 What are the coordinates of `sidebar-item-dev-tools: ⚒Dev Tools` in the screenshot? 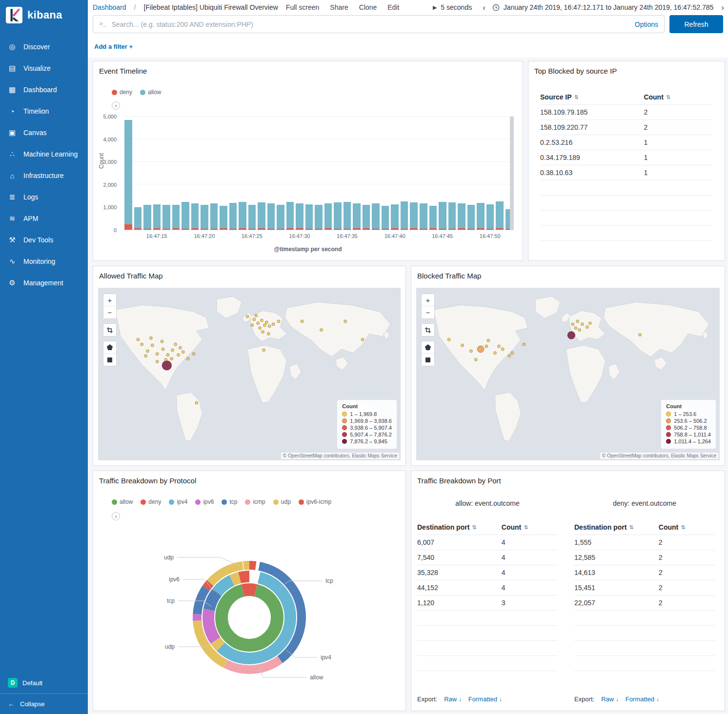 It's located at (44, 240).